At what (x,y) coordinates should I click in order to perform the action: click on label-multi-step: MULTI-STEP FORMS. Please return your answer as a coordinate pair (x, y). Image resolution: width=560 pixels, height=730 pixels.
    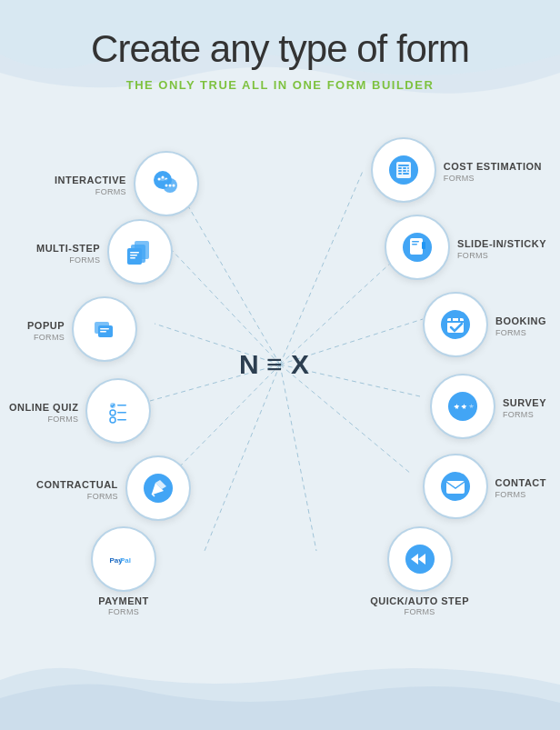
    Looking at the image, I should click on (68, 253).